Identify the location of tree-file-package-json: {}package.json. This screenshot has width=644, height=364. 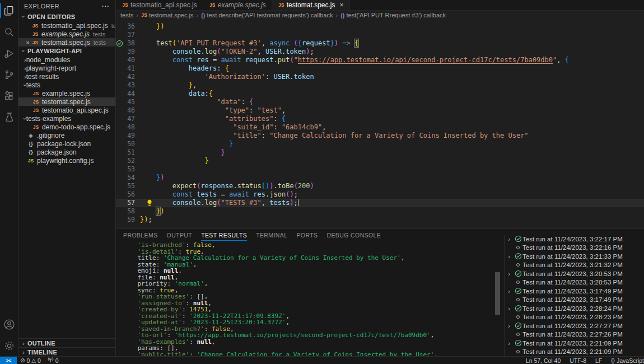
(67, 152).